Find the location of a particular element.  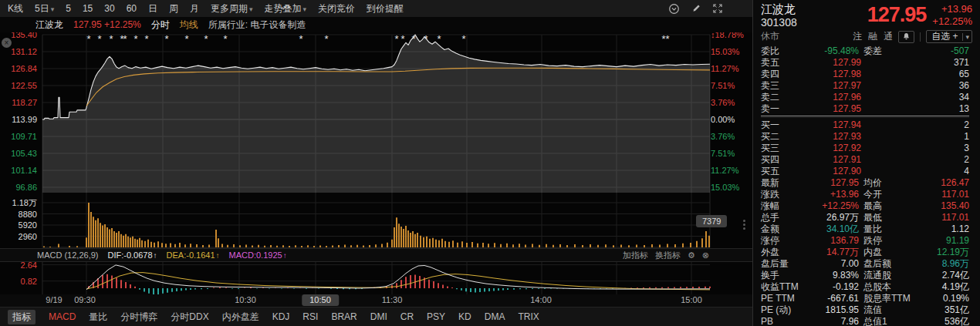

settings-gear-icon: ⚙ is located at coordinates (691, 256).